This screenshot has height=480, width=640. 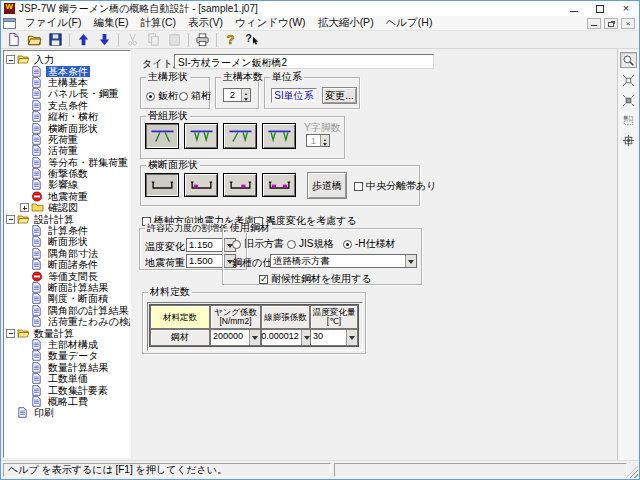 I want to click on mdi-close-icon: ×, so click(x=628, y=24).